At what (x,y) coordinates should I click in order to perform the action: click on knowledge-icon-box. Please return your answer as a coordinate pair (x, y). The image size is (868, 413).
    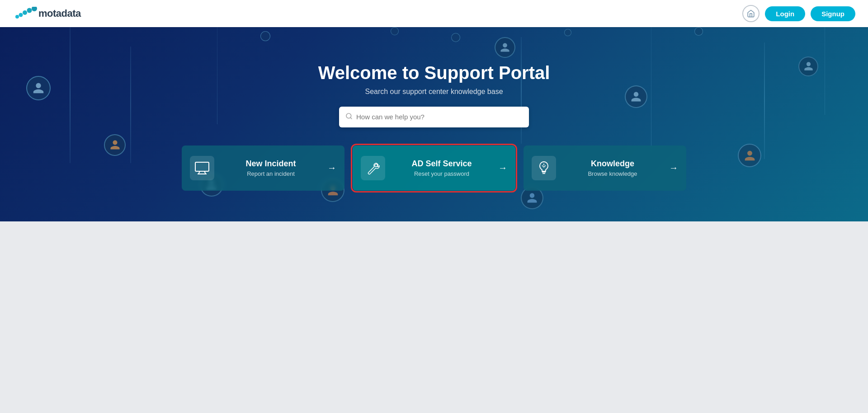
    Looking at the image, I should click on (544, 168).